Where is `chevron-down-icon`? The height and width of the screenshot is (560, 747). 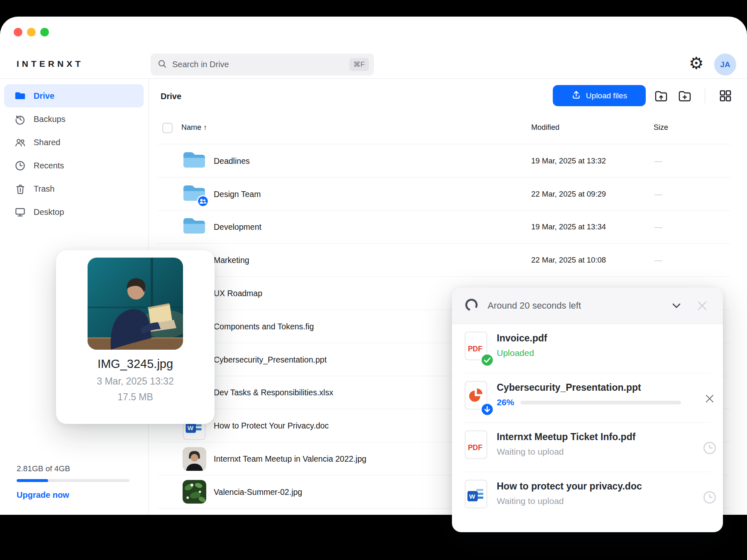 chevron-down-icon is located at coordinates (676, 306).